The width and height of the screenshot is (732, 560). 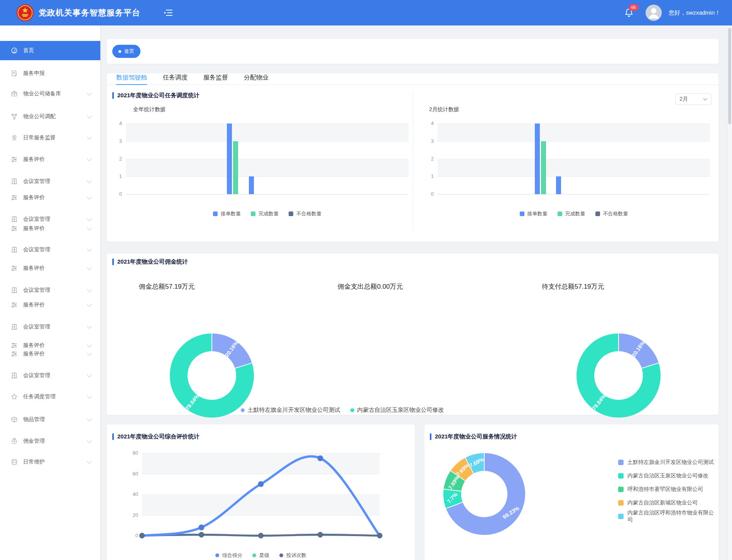 I want to click on sidebar: 首页服务申报物业公司储备库物业公司调配日常服务监督服务评价会议室管理服务评价会议…, so click(x=50, y=293).